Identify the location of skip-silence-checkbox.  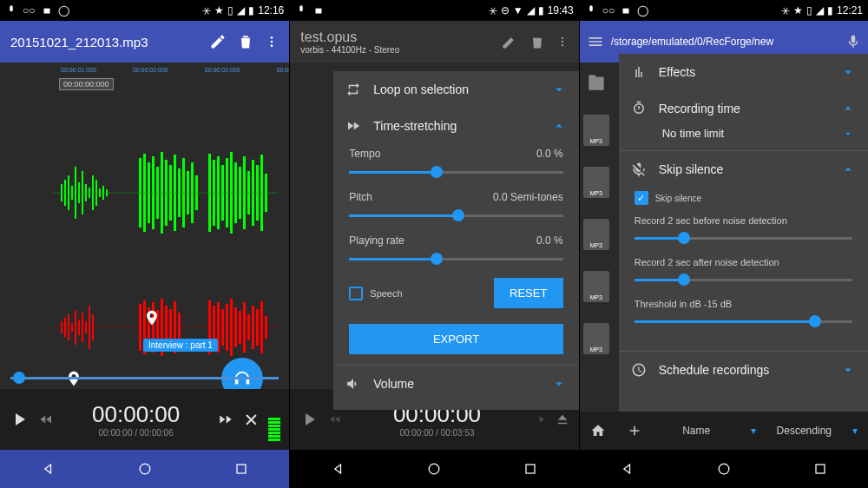
(641, 198).